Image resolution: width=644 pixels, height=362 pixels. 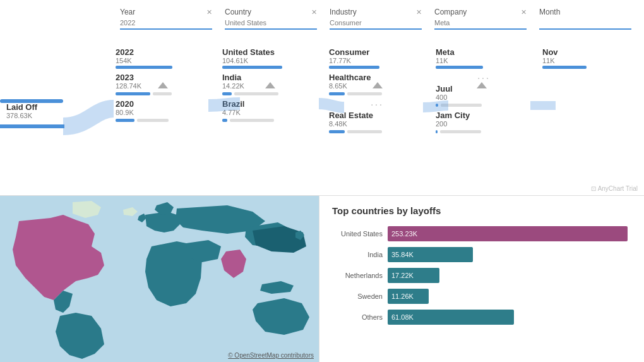 I want to click on filter-year-underline, so click(x=166, y=29).